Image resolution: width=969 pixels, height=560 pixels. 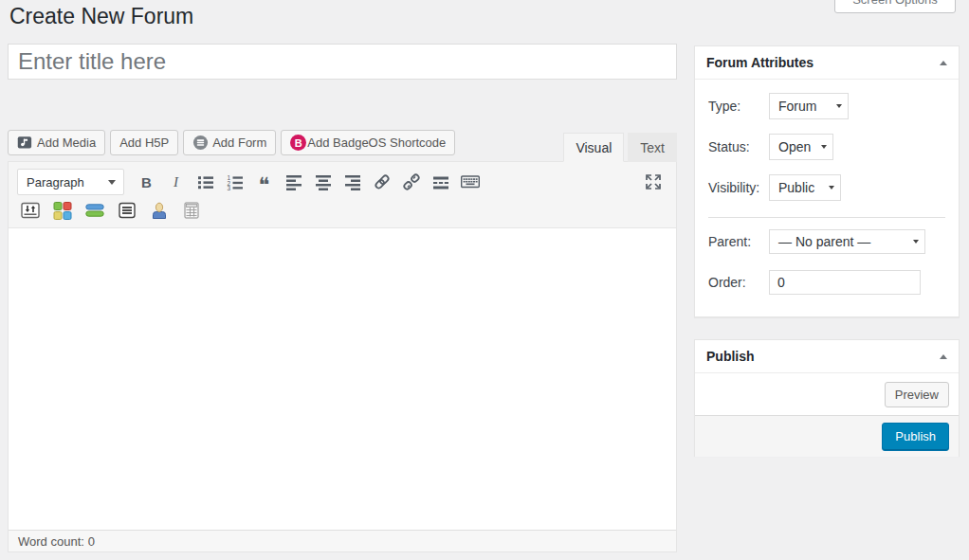 What do you see at coordinates (739, 188) in the screenshot?
I see `visibility-label: Visibility:` at bounding box center [739, 188].